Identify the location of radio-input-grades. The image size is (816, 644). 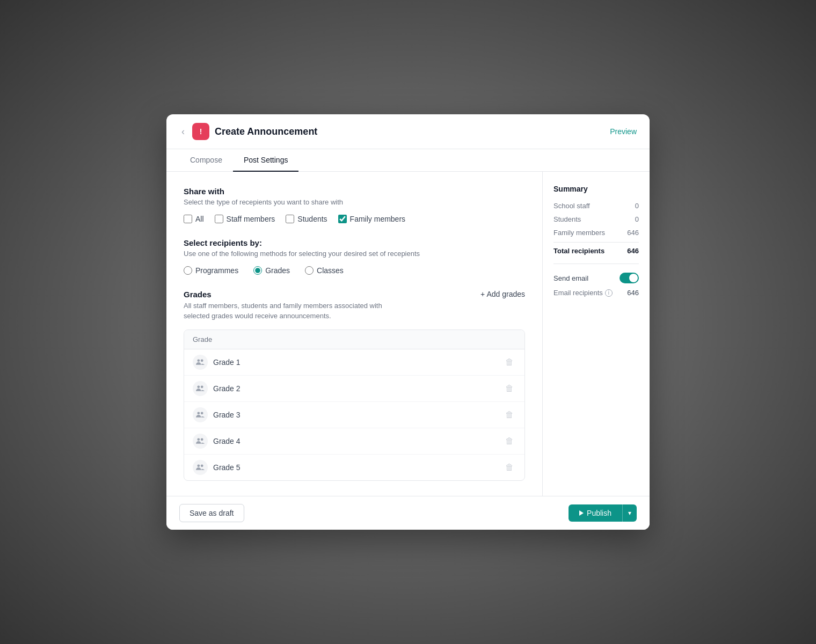
(258, 270).